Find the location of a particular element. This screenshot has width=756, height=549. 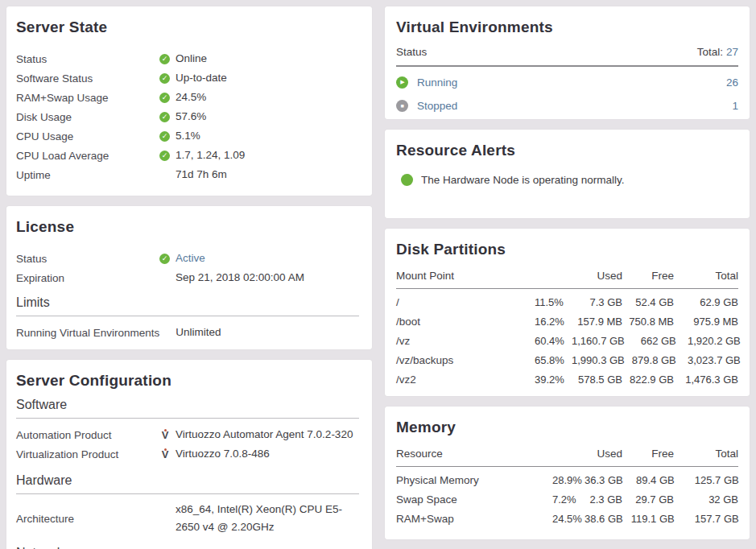

ve-total-count-link: 27 is located at coordinates (733, 52).